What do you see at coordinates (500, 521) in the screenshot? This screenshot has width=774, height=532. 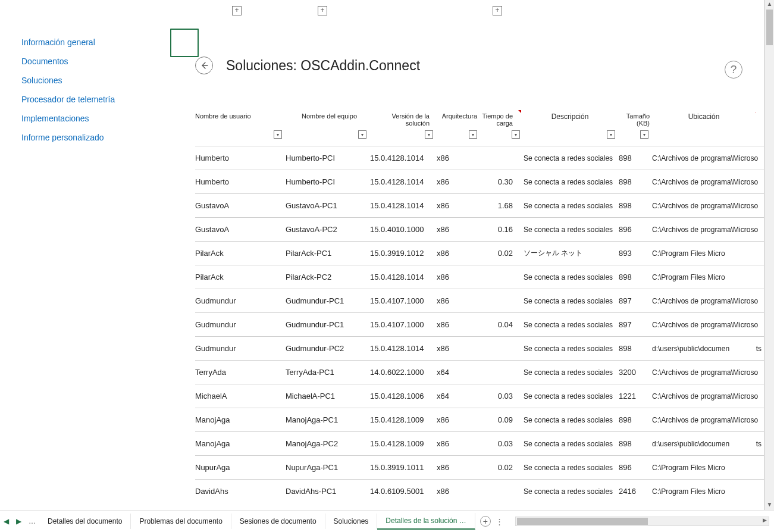 I see `tab-drag-handle-icon: ⋮` at bounding box center [500, 521].